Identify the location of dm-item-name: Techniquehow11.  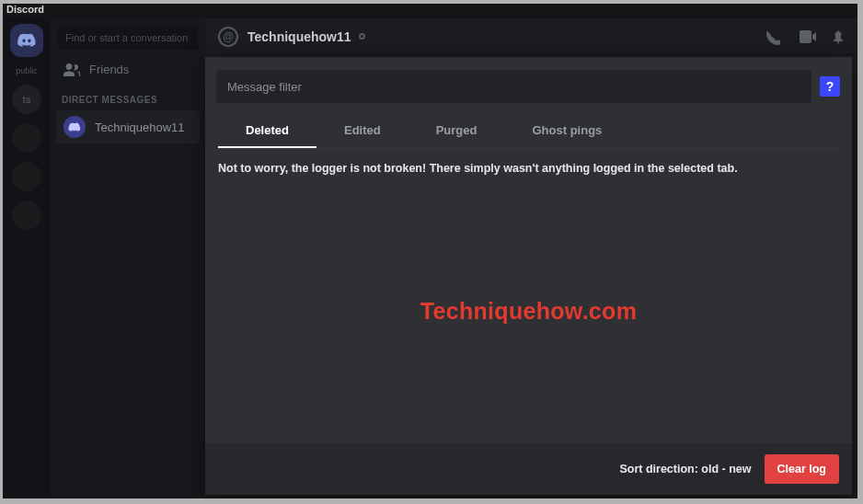
(140, 127).